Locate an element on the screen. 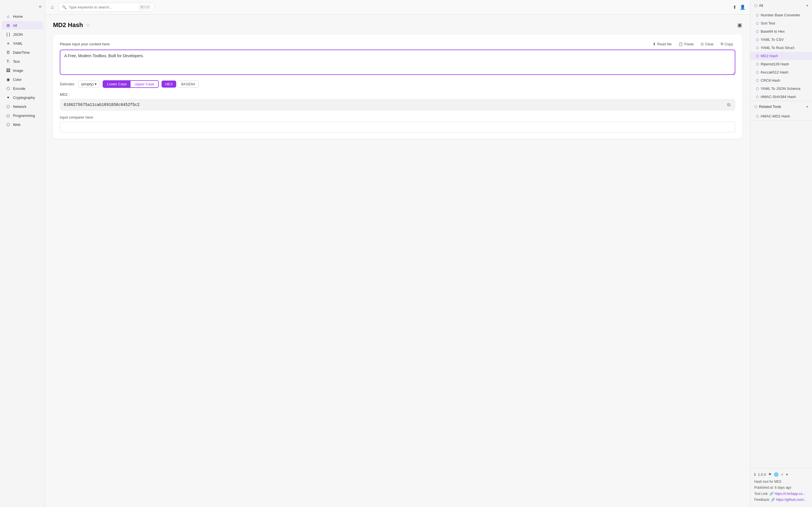 This screenshot has height=507, width=812. tool-link: https://t.he3app.co... is located at coordinates (790, 494).